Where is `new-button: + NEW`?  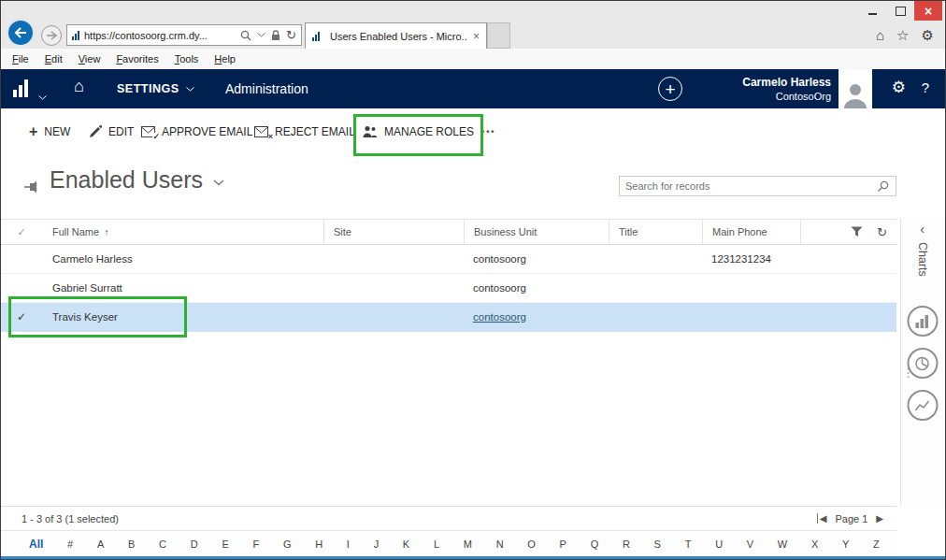 new-button: + NEW is located at coordinates (50, 132).